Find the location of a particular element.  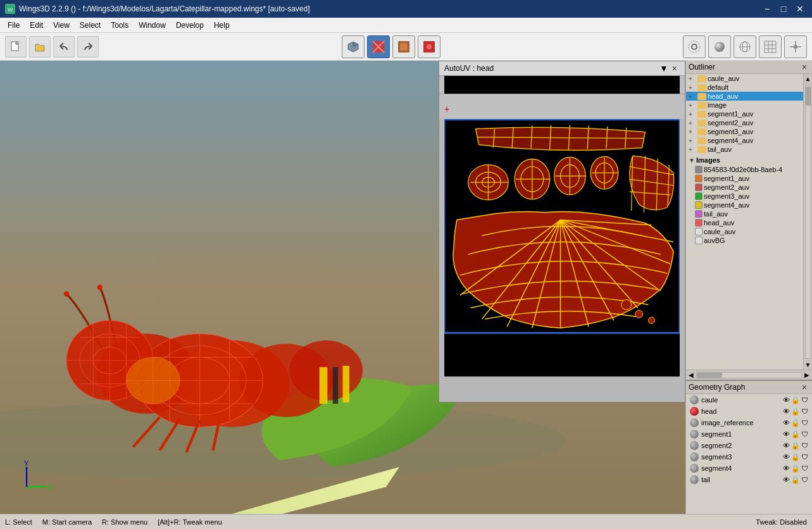

geom-graph-header: Geometry Graph × is located at coordinates (749, 387).